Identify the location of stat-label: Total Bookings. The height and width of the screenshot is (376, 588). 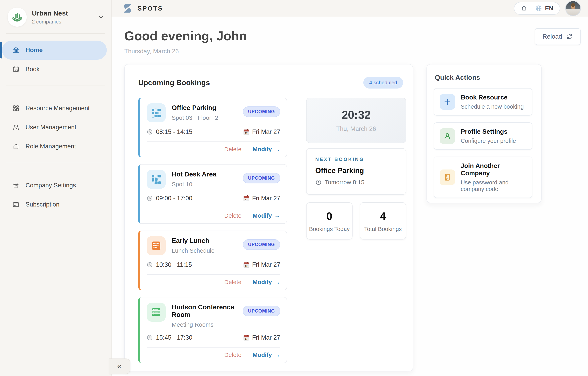
(383, 229).